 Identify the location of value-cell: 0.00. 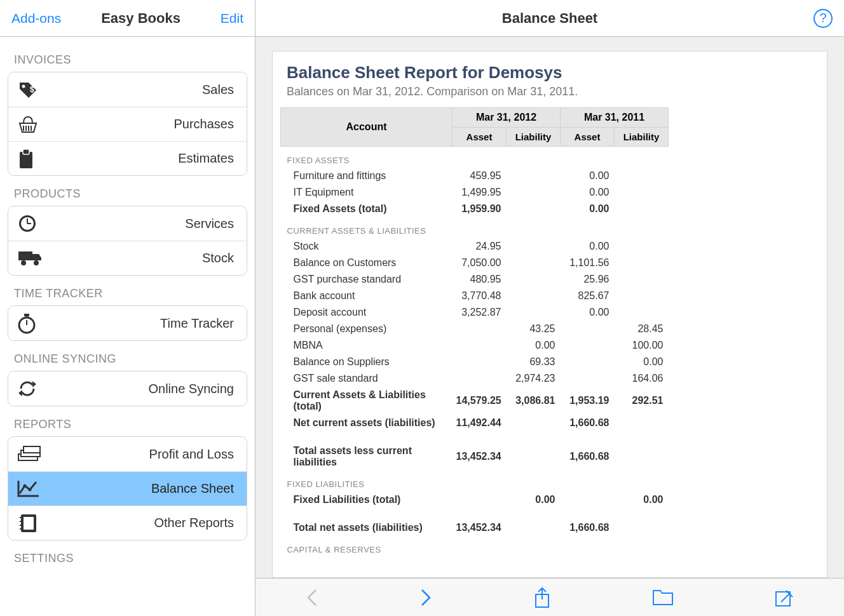
(587, 192).